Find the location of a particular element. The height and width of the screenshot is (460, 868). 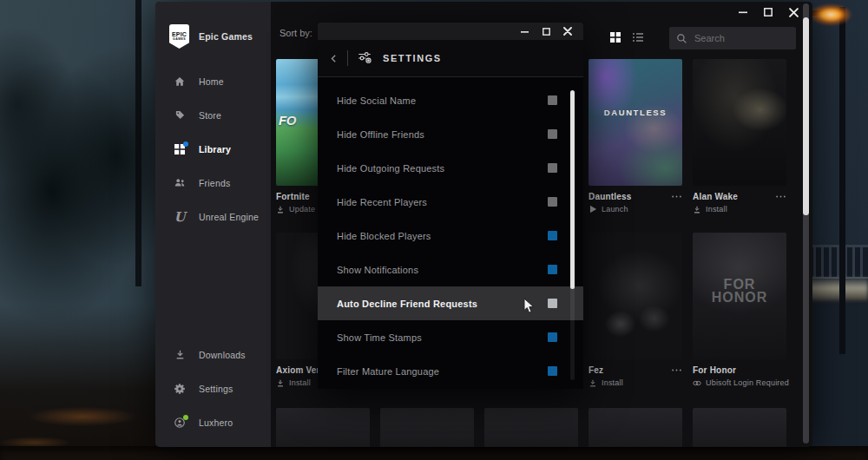

sidebar-item-library: Library is located at coordinates (214, 149).